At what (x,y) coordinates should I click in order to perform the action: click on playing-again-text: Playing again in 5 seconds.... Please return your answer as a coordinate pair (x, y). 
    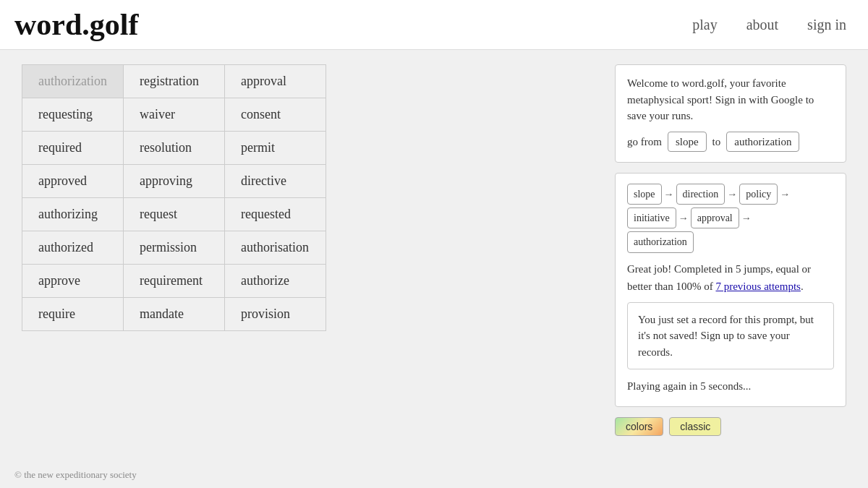
    Looking at the image, I should click on (731, 386).